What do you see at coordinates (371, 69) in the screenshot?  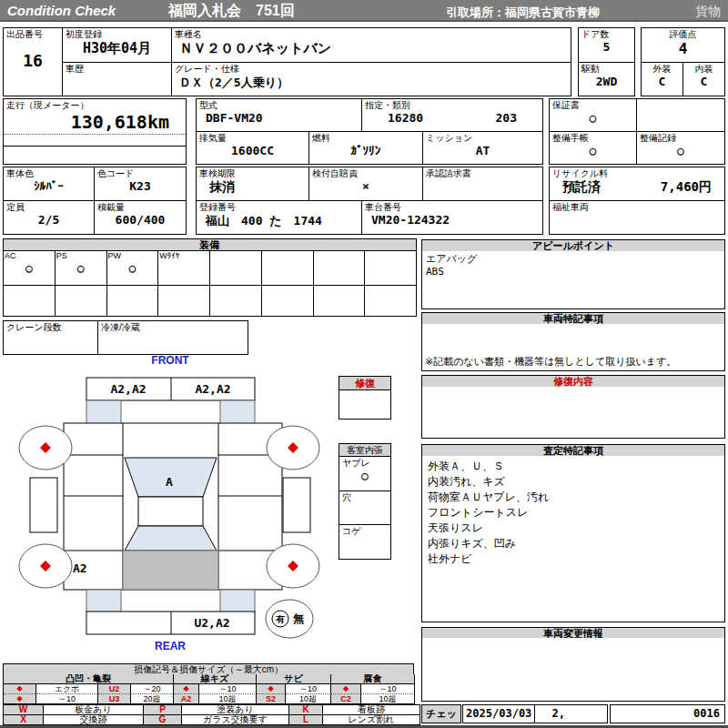 I see `grade-label: グレード・仕様` at bounding box center [371, 69].